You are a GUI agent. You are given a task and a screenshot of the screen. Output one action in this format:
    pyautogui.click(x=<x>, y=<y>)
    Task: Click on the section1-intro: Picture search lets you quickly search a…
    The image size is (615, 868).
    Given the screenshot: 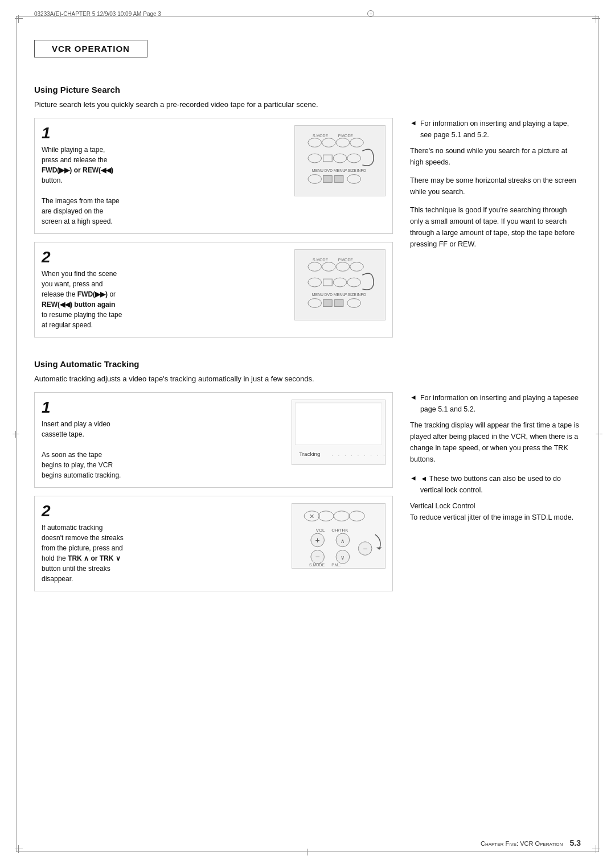 What is the action you would take?
    pyautogui.click(x=308, y=105)
    